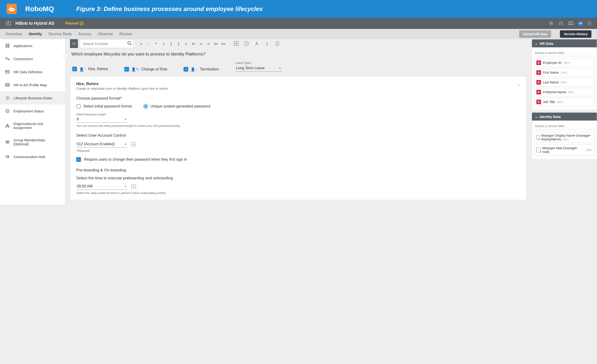 The height and width of the screenshot is (364, 597). I want to click on field-name: First Name, so click(551, 73).